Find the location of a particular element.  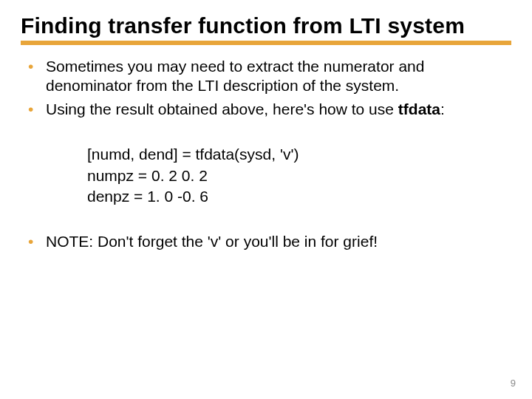

bullet-list-bottom: NOTE: Don't forget the 'v' or you'll be … is located at coordinates (266, 242).